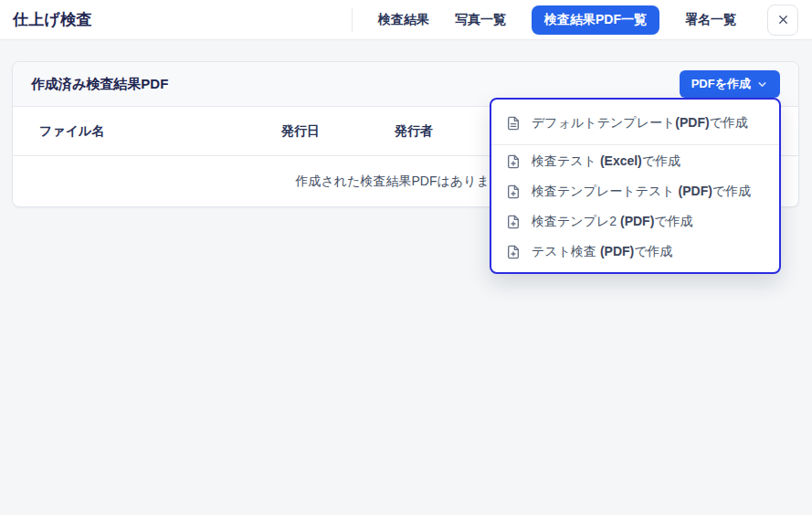  I want to click on card-title: 作成済み検査結果PDF, so click(100, 84).